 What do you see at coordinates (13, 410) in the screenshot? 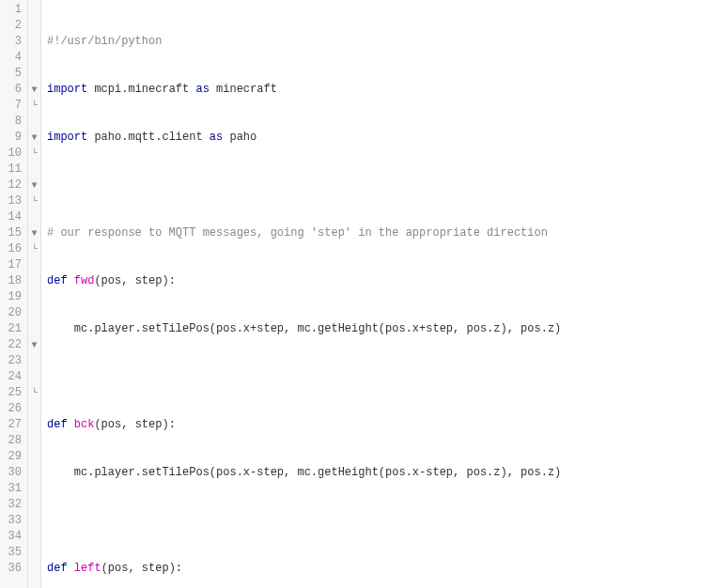
I see `line-number: 26` at bounding box center [13, 410].